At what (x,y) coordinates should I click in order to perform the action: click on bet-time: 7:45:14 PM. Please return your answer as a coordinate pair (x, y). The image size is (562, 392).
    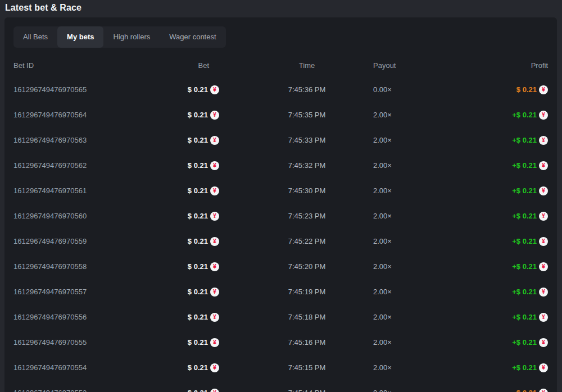
    Looking at the image, I should click on (296, 390).